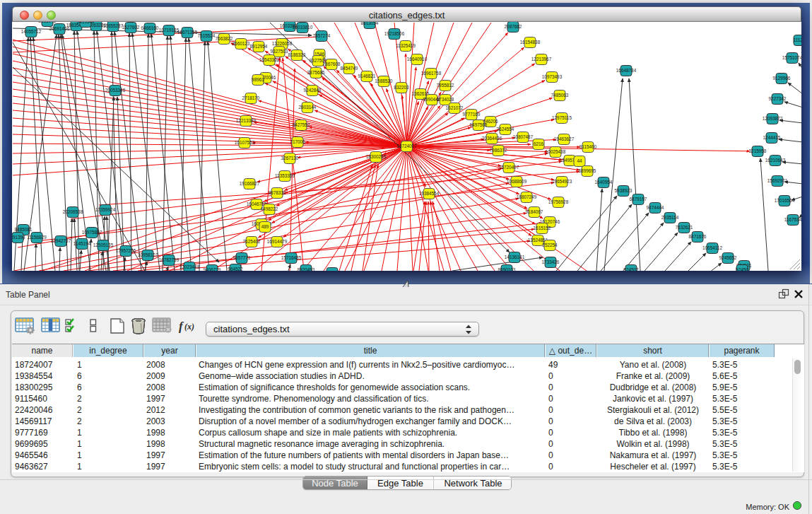 The image size is (812, 514). Describe the element at coordinates (792, 58) in the screenshot. I see `svg-text: 15751074` at that location.